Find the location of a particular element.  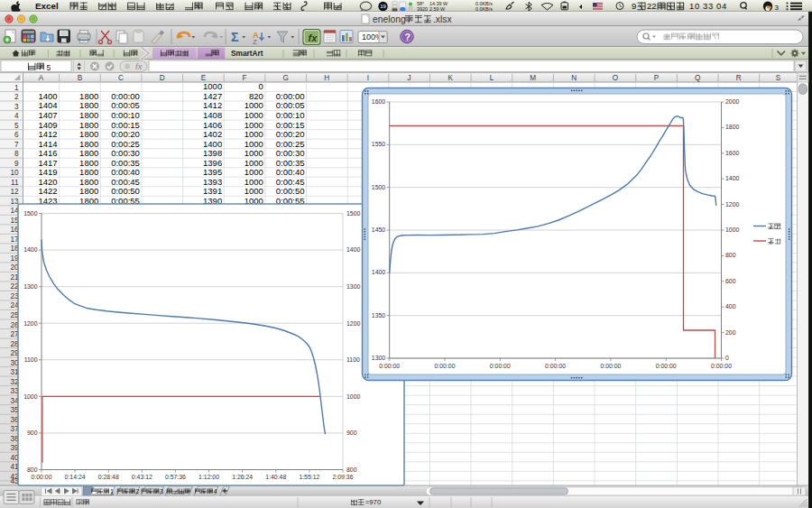

svg-text: 1419 is located at coordinates (47, 171).